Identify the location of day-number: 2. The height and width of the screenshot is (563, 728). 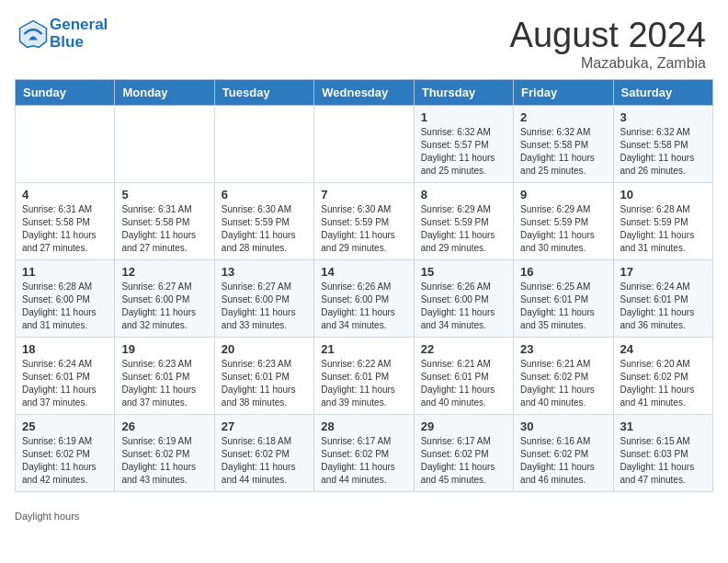
(563, 118).